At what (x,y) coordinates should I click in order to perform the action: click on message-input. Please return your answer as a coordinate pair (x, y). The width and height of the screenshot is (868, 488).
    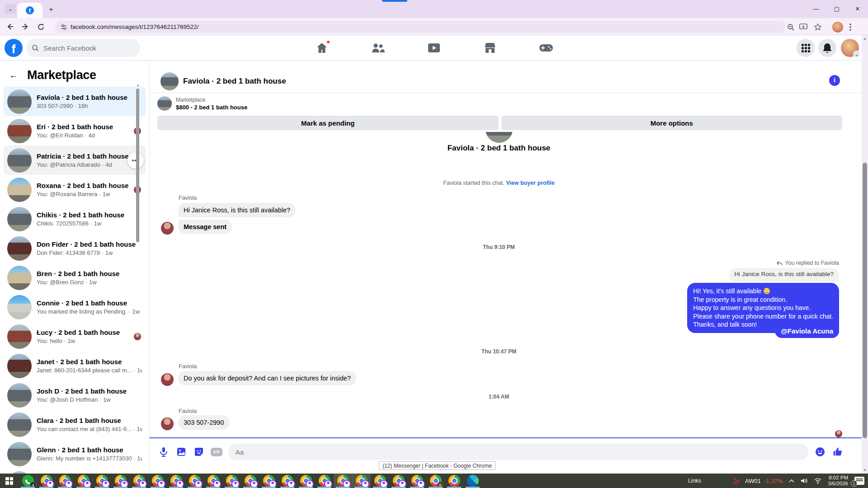
    Looking at the image, I should click on (518, 452).